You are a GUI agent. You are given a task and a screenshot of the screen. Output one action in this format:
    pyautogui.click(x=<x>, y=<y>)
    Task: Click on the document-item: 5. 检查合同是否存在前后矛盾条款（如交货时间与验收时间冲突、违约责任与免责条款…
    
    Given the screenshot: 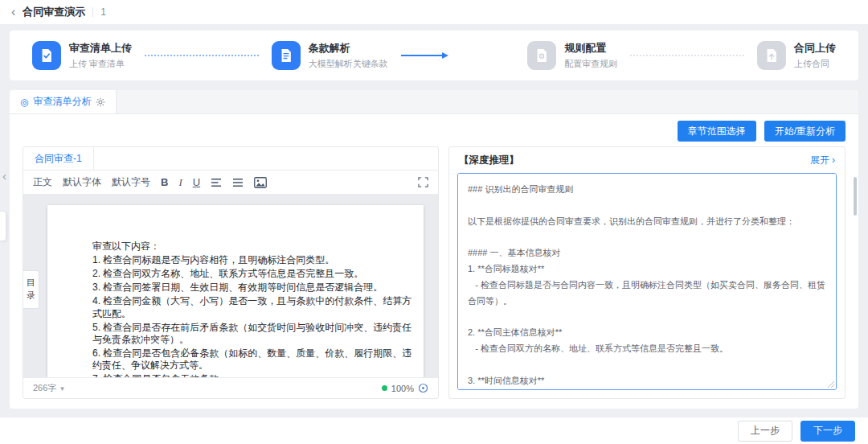 What is the action you would take?
    pyautogui.click(x=252, y=334)
    